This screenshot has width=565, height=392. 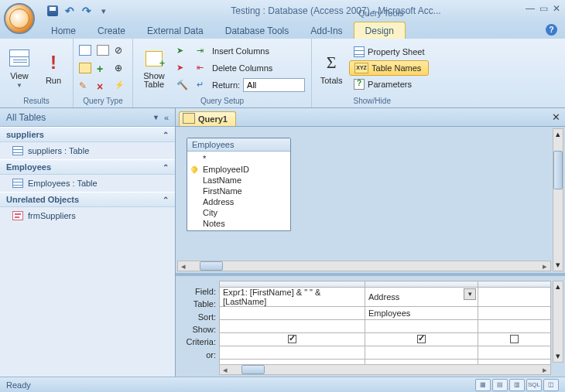 I want to click on window-title: Testing : Database (Access 2007) - Micro…, so click(x=336, y=11).